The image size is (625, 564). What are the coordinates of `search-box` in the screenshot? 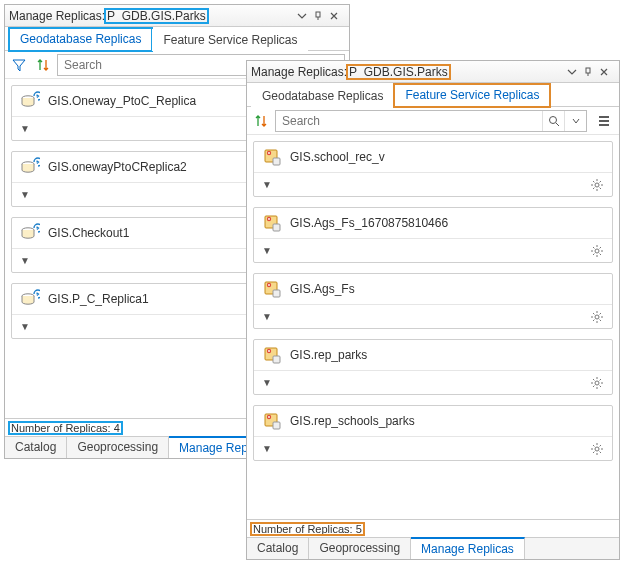 It's located at (431, 121).